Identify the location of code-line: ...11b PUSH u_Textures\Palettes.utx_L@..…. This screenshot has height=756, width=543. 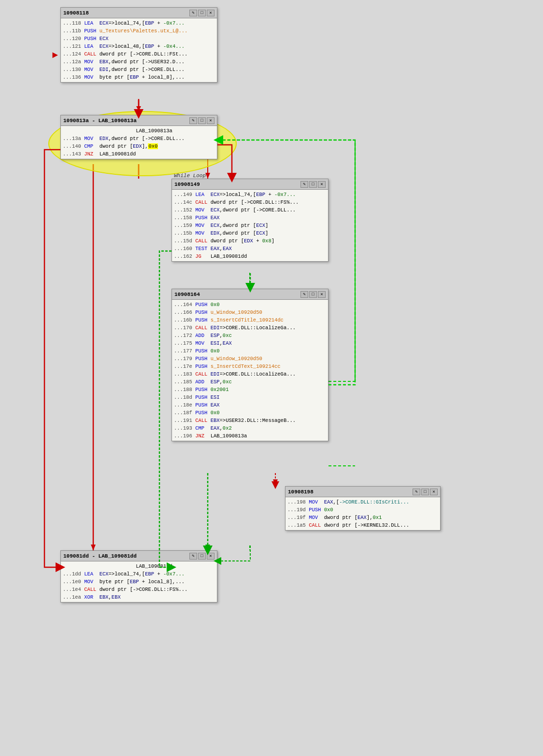
(139, 31).